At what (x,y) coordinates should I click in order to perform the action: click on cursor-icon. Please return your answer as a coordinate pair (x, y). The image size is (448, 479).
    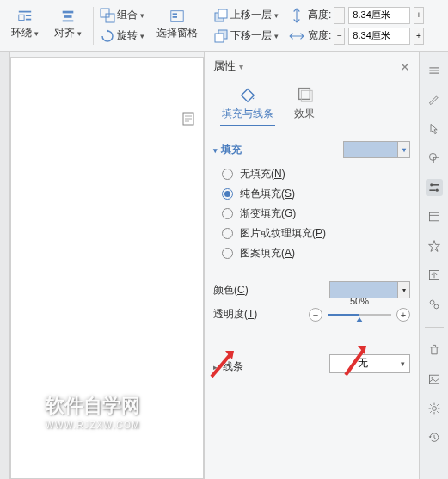
    Looking at the image, I should click on (434, 129).